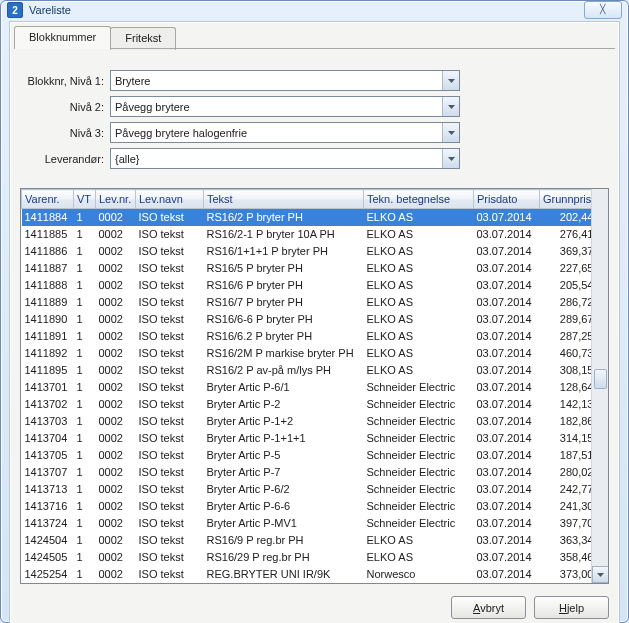  Describe the element at coordinates (48, 490) in the screenshot. I see `cell: 1413713` at that location.